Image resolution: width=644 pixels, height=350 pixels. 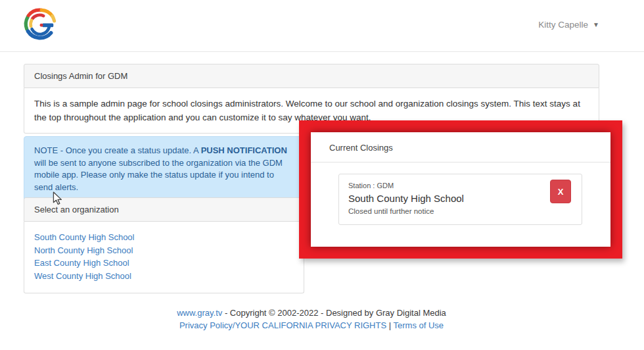 What do you see at coordinates (164, 263) in the screenshot?
I see `org-link-east-county: East County High School` at bounding box center [164, 263].